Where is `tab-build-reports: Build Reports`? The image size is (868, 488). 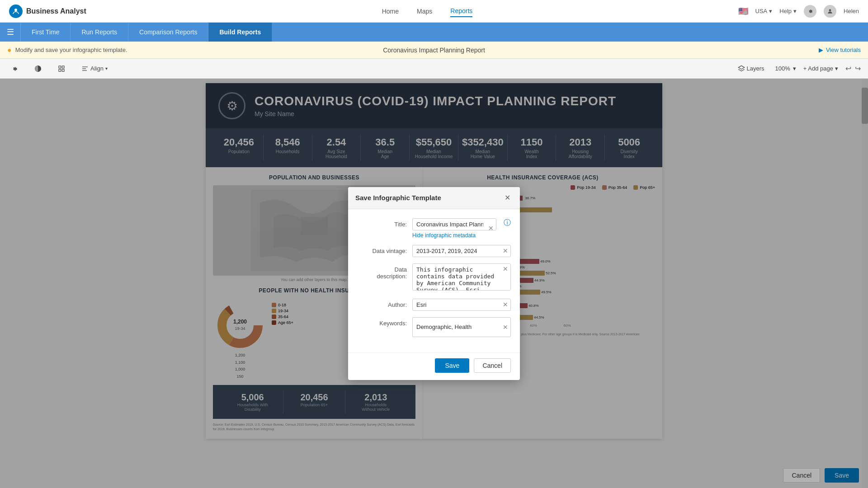 tab-build-reports: Build Reports is located at coordinates (241, 32).